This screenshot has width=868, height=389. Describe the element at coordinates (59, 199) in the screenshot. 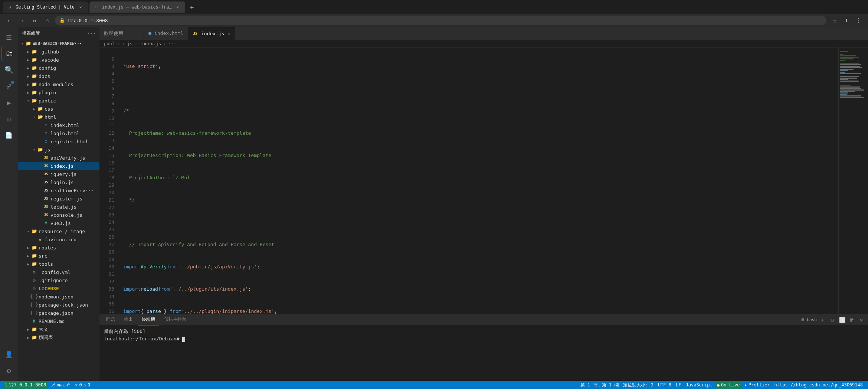

I see `tree-item-register-js: ▶ JS register.js` at that location.